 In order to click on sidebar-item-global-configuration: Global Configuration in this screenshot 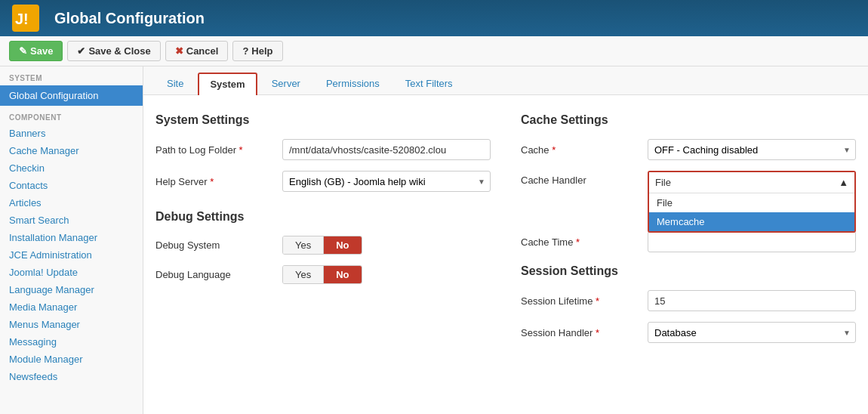, I will do `click(71, 95)`.